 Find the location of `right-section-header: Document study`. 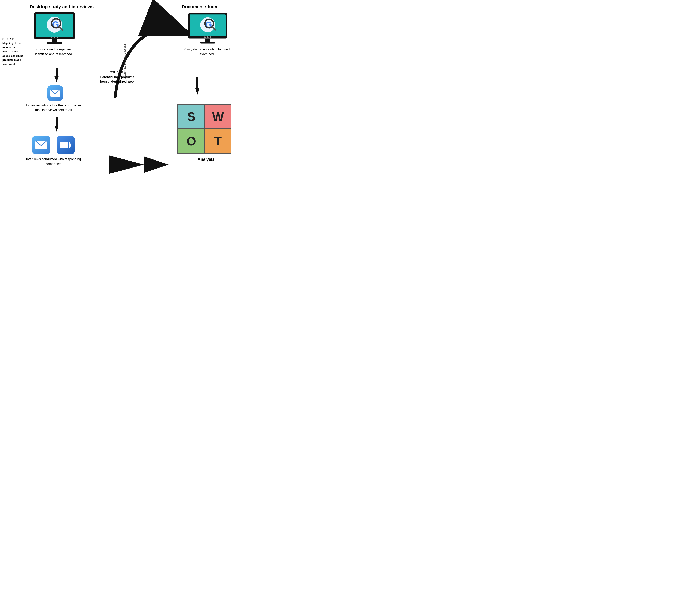

right-section-header: Document study is located at coordinates (199, 7).